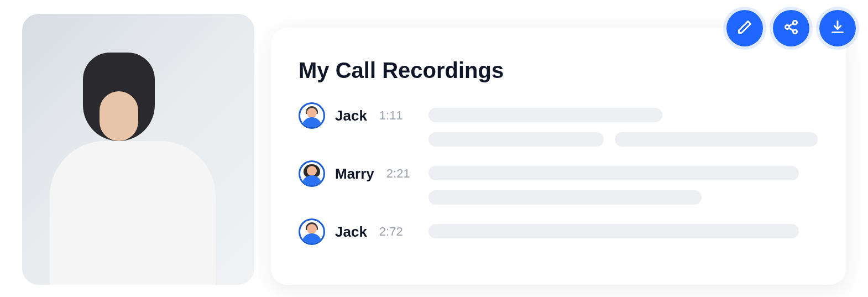  What do you see at coordinates (398, 174) in the screenshot?
I see `recording-time: 2:21` at bounding box center [398, 174].